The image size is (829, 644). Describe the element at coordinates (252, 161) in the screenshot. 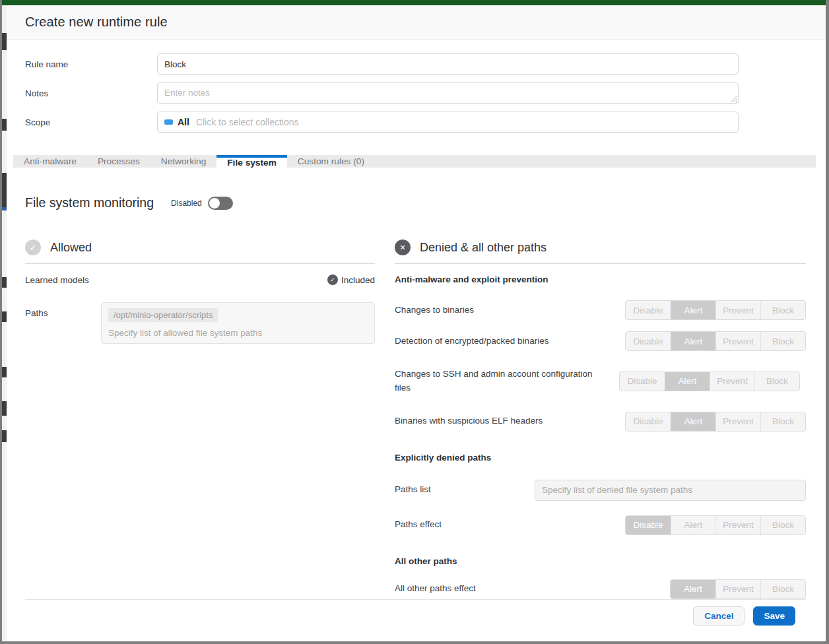

I see `tab-file-system: File system` at that location.